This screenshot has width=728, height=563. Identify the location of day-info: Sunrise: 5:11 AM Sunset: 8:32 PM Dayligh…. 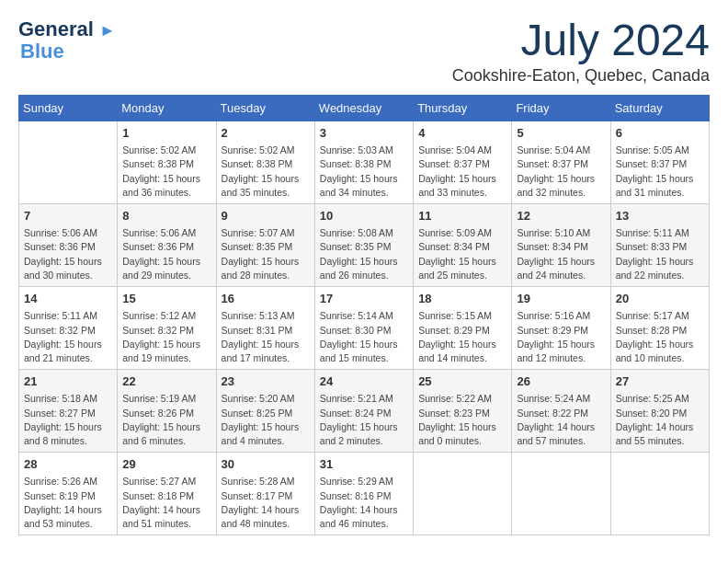
(68, 337).